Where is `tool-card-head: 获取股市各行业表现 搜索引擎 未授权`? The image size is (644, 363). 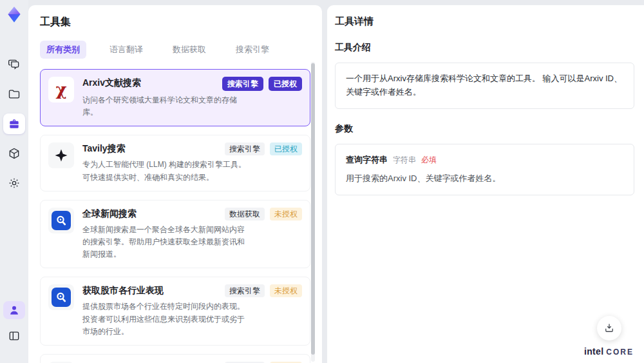
tool-card-head: 获取股市各行业表现 搜索引擎 未授权 is located at coordinates (192, 291).